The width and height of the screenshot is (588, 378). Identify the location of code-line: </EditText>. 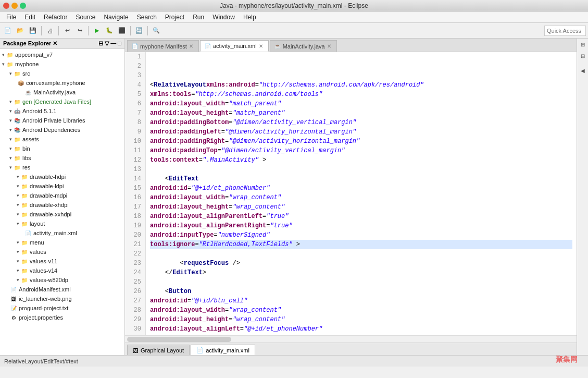
(361, 273).